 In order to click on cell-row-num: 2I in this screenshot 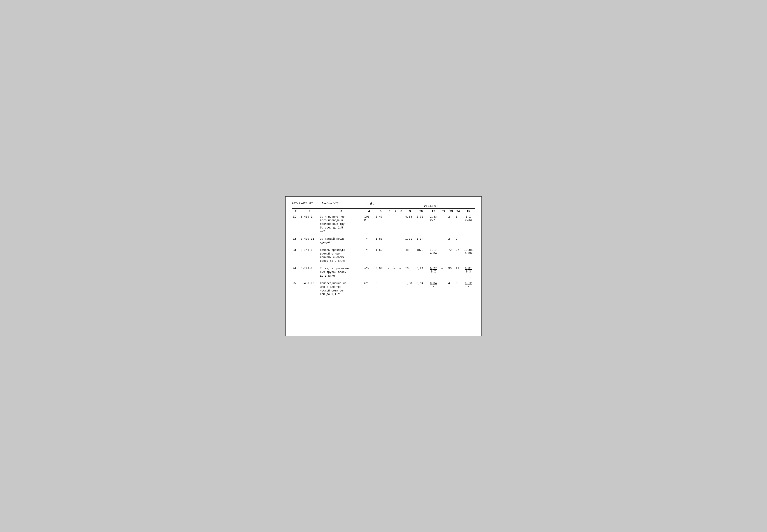, I will do `click(296, 224)`.